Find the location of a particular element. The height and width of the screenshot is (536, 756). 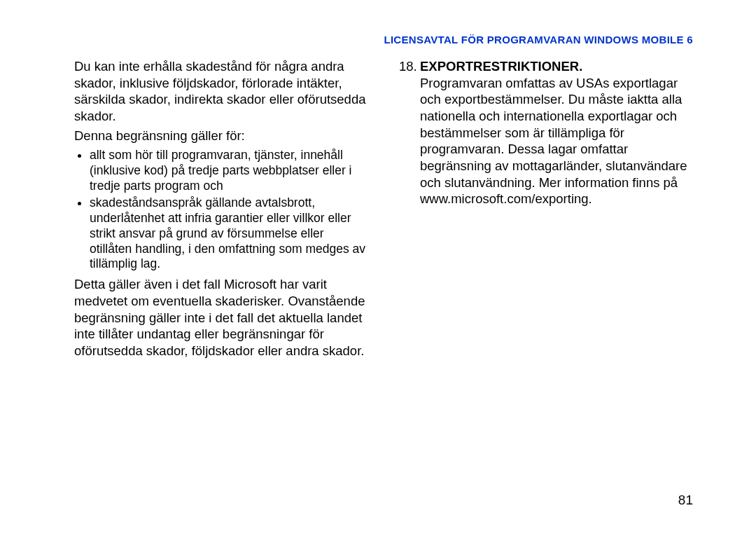

numbered-heading: 18. EXPORTRESTRIKTIONER. is located at coordinates (546, 67).